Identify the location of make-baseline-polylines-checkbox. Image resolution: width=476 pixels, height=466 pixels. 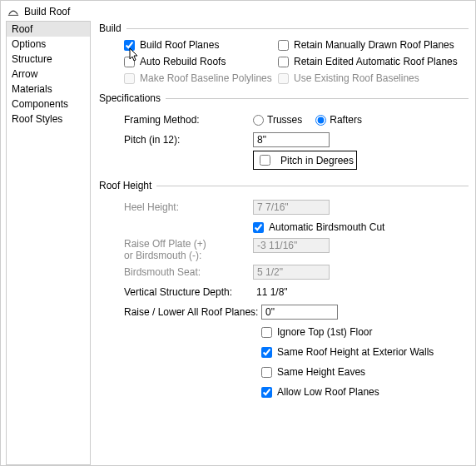
(130, 78).